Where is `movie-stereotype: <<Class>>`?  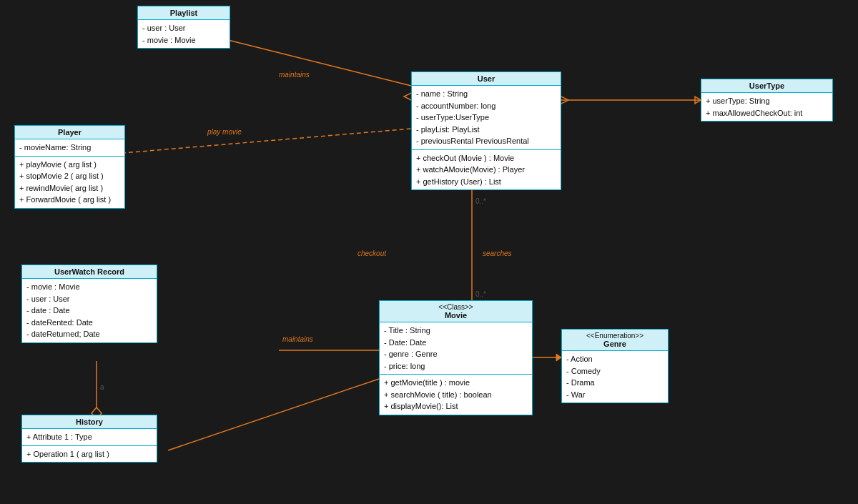
movie-stereotype: <<Class>> is located at coordinates (456, 307).